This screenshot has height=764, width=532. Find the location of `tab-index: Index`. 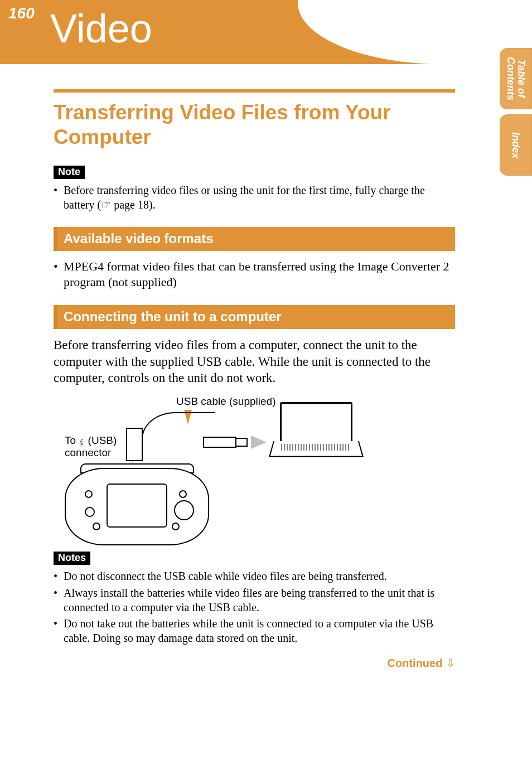

tab-index: Index is located at coordinates (516, 145).